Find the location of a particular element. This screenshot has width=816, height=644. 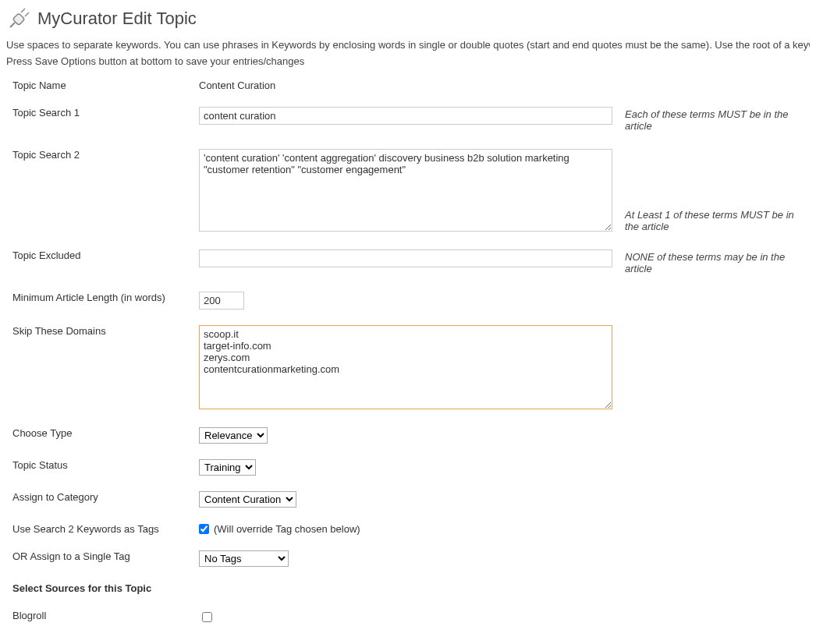

skip-domains-input is located at coordinates (406, 367).